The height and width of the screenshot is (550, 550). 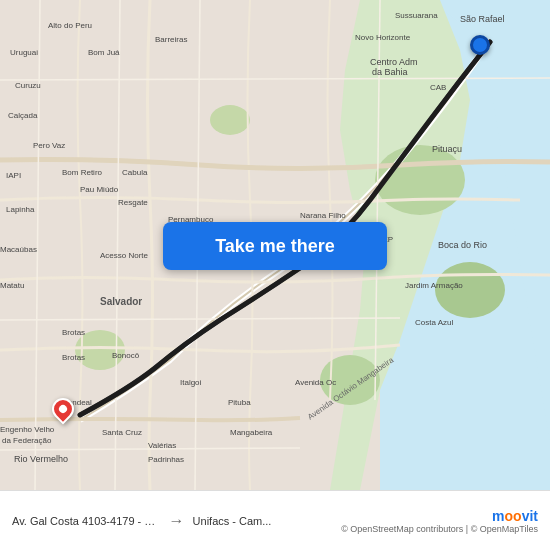 What do you see at coordinates (126, 356) in the screenshot?
I see `svg-text: Bonocô` at bounding box center [126, 356].